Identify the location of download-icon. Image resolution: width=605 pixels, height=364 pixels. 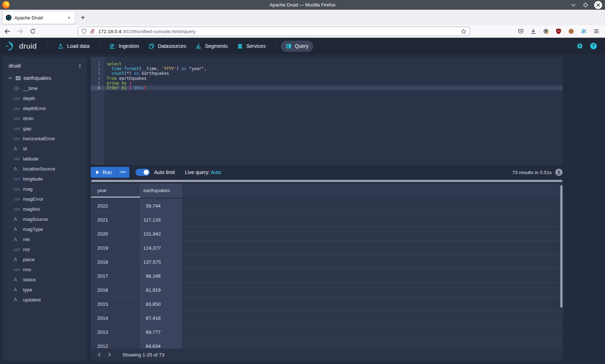
(533, 31).